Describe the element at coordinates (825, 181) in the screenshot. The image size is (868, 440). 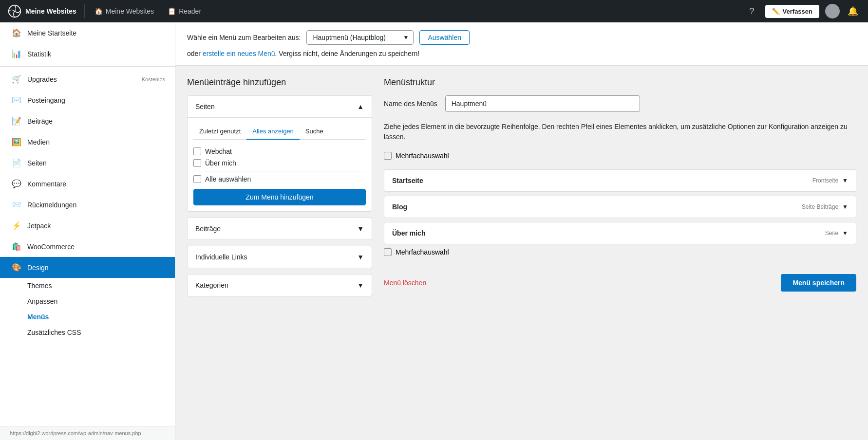
I see `menu-item-startseite-type: Frontseite` at that location.